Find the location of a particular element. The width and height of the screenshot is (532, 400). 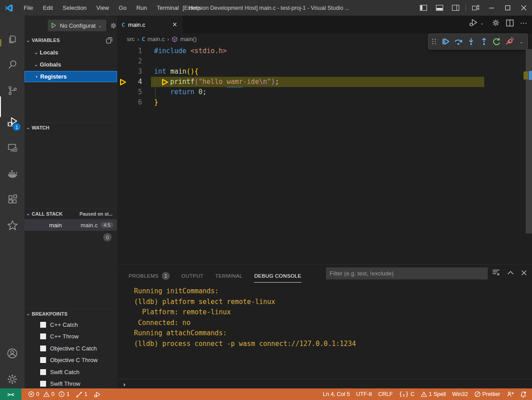

tab-terminal: TERMINAL is located at coordinates (229, 276).